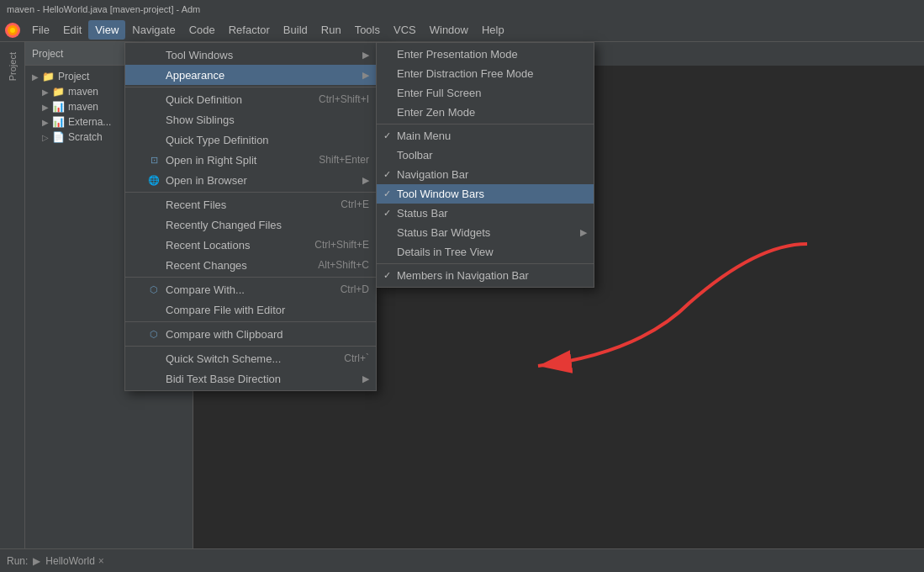  What do you see at coordinates (485, 165) in the screenshot?
I see `appearance-submenu-dropdown: Enter Presentation Mode Enter Distractio…` at bounding box center [485, 165].